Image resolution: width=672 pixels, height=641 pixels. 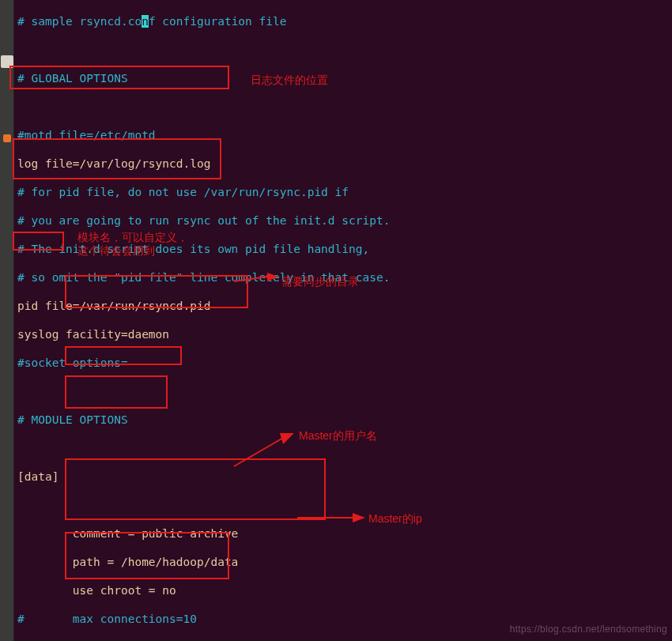 I want to click on code-line: #socket options=, so click(x=345, y=363).